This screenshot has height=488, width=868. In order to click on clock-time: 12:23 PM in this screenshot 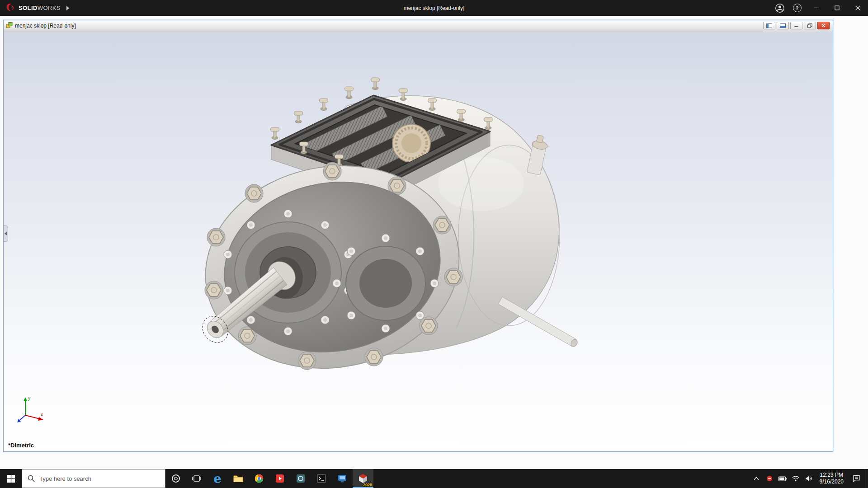, I will do `click(832, 475)`.